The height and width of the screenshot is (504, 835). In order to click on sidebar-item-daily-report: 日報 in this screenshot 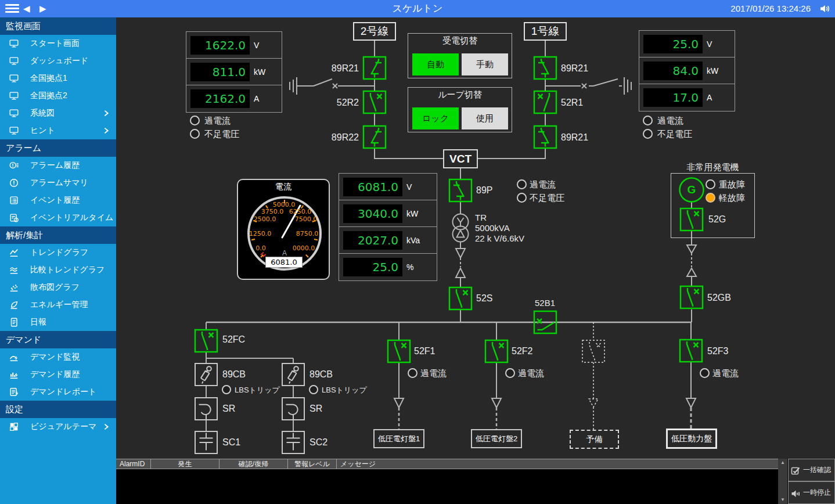, I will do `click(58, 322)`.